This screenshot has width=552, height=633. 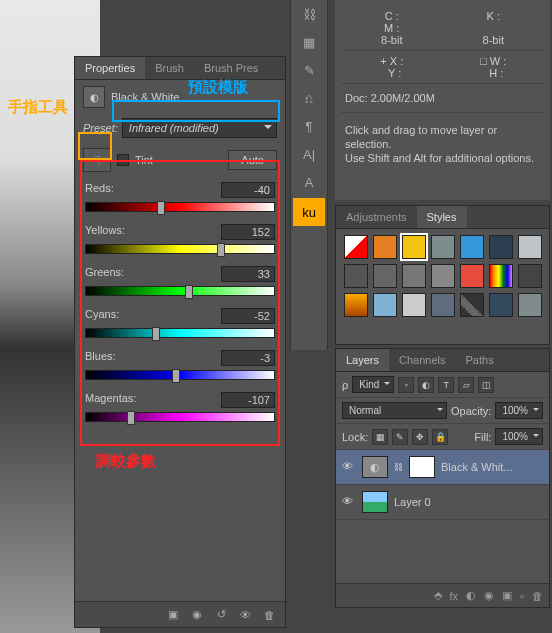 What do you see at coordinates (197, 615) in the screenshot?
I see `view-previous-icon: ◉` at bounding box center [197, 615].